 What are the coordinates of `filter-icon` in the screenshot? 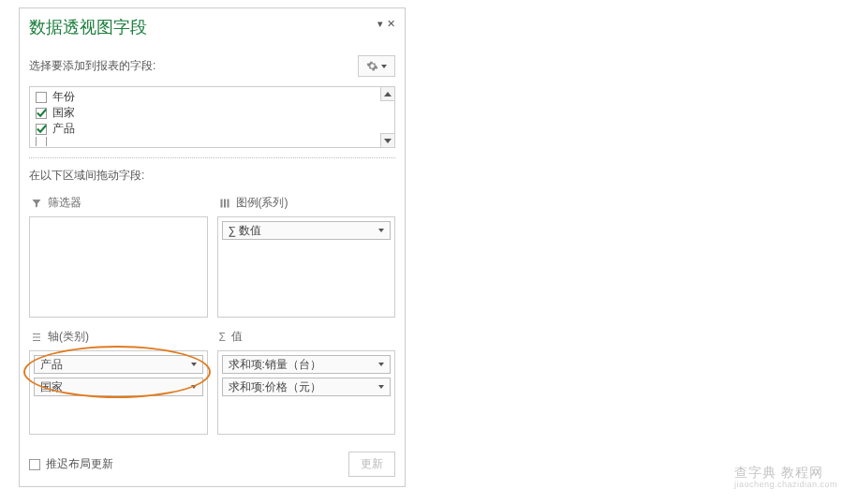 It's located at (37, 203).